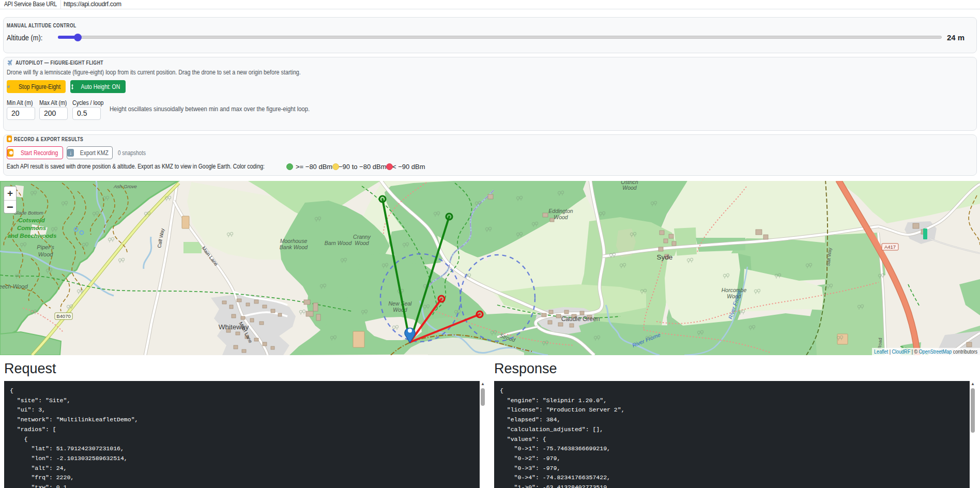 Image resolution: width=980 pixels, height=488 pixels. What do you see at coordinates (294, 241) in the screenshot?
I see `svg-text: Moorhouse` at bounding box center [294, 241].